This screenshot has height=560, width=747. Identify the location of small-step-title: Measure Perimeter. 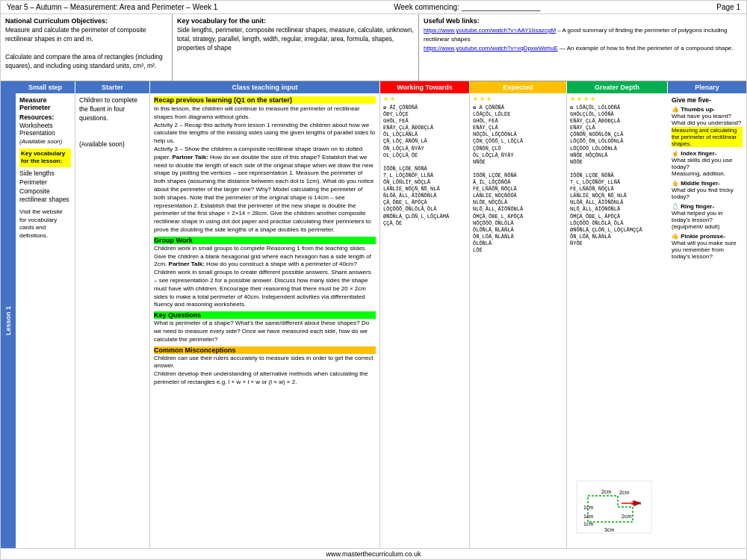
(45, 104).